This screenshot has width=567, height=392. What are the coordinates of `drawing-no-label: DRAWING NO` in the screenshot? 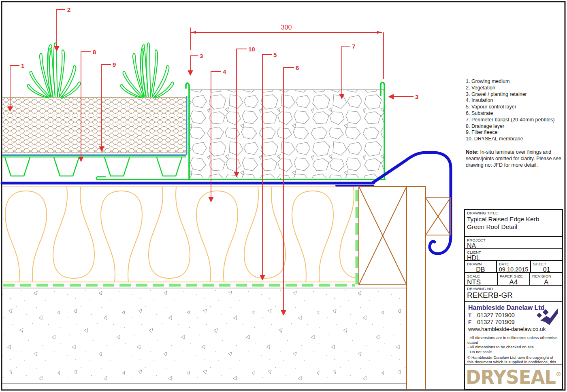 It's located at (514, 288).